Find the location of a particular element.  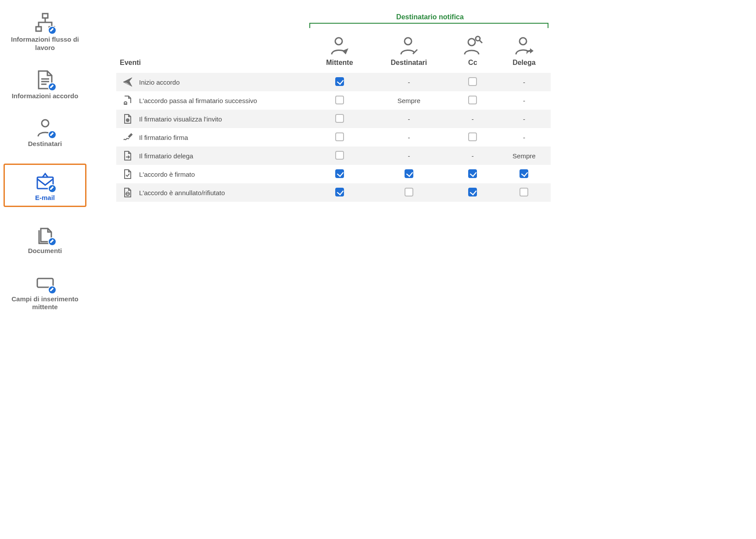

documents-icon is located at coordinates (45, 235).